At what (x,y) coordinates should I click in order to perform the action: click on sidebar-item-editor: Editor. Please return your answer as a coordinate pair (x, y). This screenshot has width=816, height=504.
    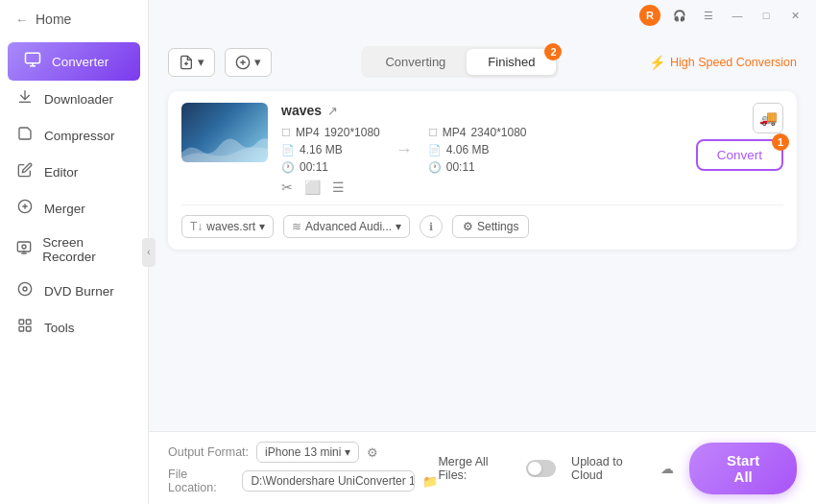
    Looking at the image, I should click on (74, 172).